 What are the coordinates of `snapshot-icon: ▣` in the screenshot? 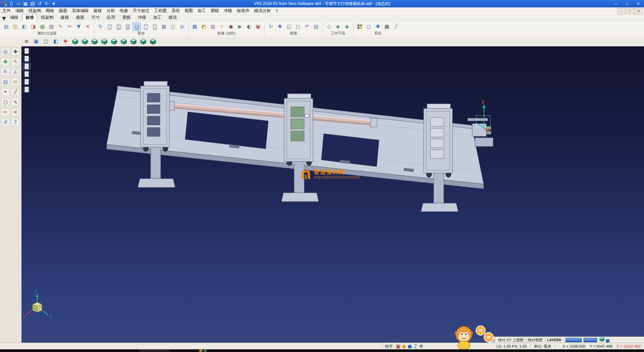 It's located at (258, 27).